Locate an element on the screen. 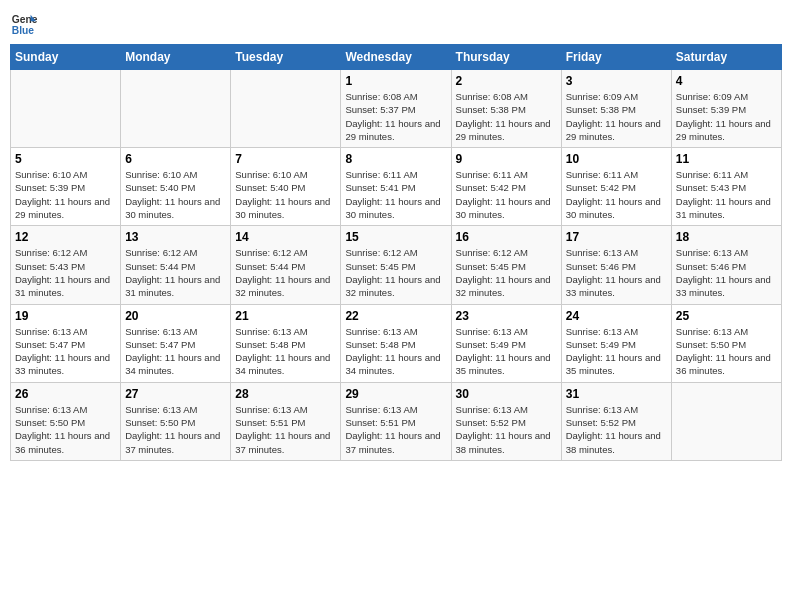 This screenshot has height=612, width=792. calendar-cell: 12Sunrise: 6:12 AMSunset: 5:43 PMDayligh… is located at coordinates (66, 265).